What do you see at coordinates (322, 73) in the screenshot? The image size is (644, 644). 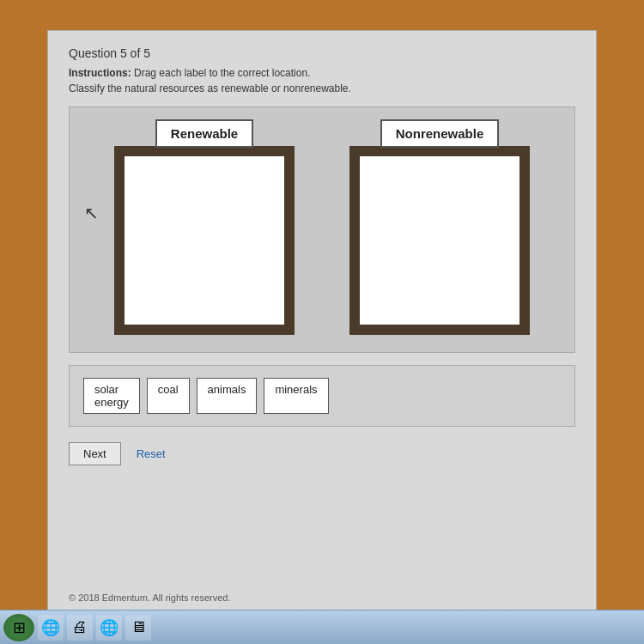 I see `instructions-text: Instructions: Drag each label to the cor…` at bounding box center [322, 73].